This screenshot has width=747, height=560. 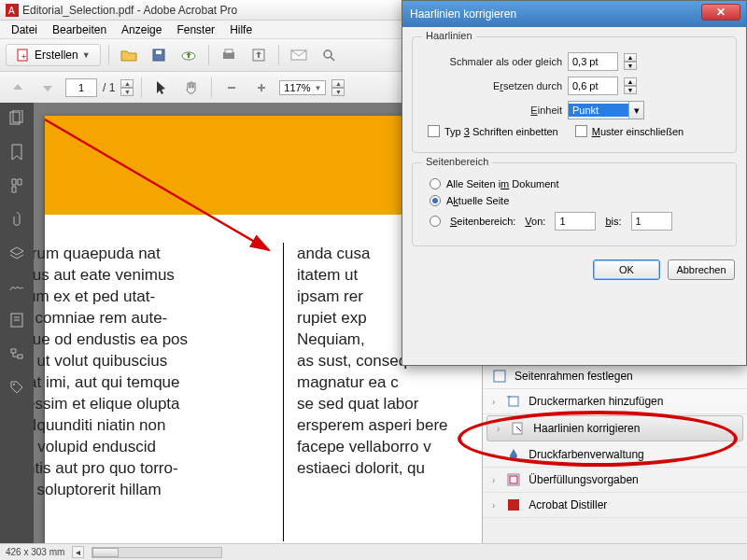 I want to click on ink-icon, so click(x=514, y=455).